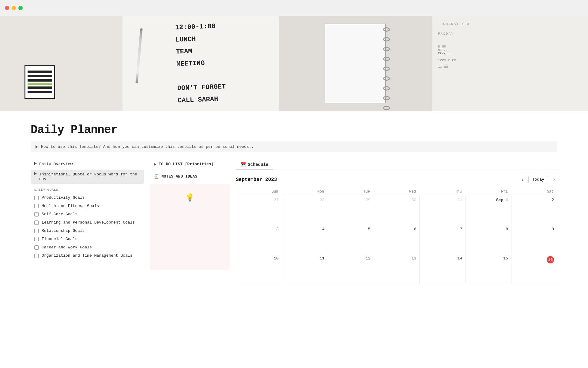  I want to click on hero-left-section, so click(61, 63).